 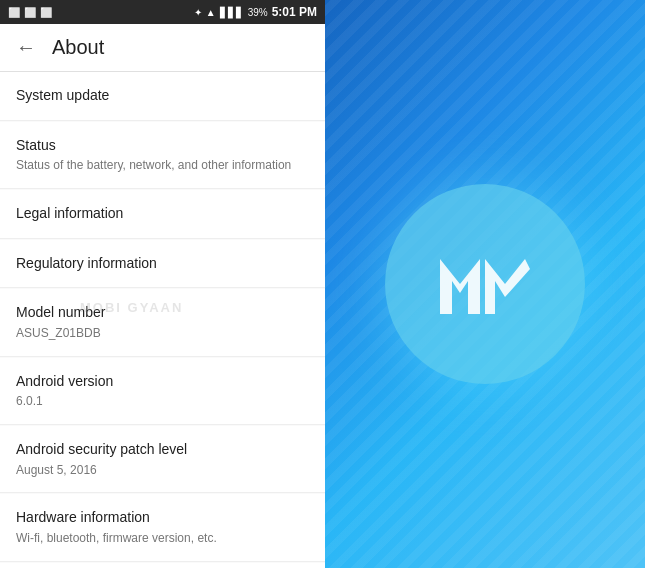 What do you see at coordinates (162, 264) in the screenshot?
I see `settings-item-regulatory-information: Regulatory information` at bounding box center [162, 264].